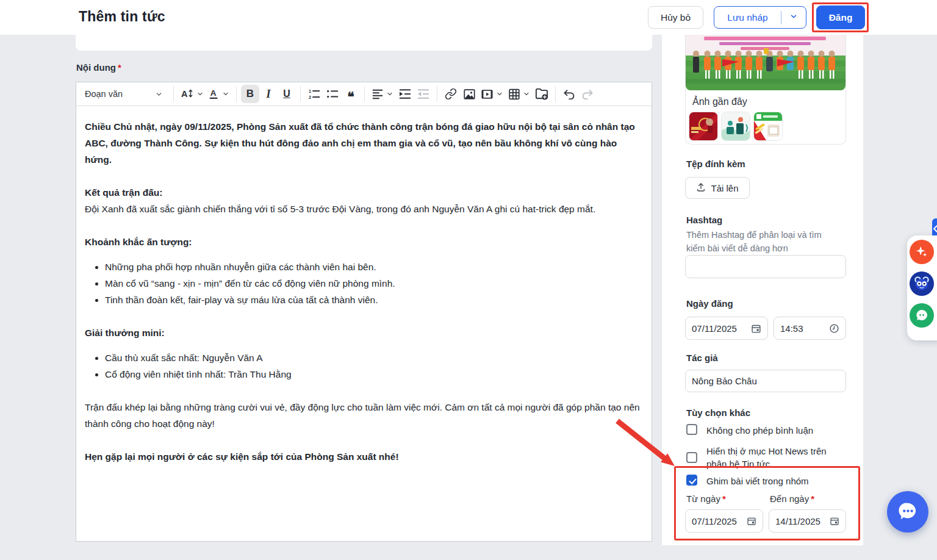 This screenshot has width=937, height=560. I want to click on link-icon, so click(451, 94).